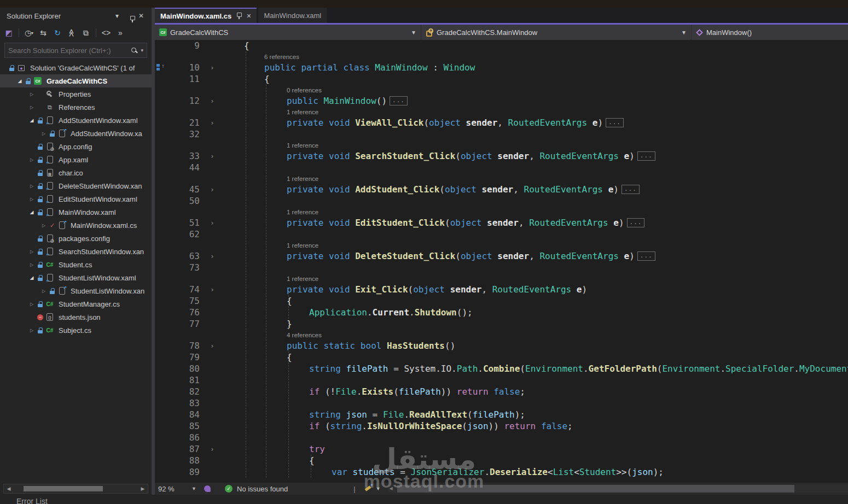 The width and height of the screenshot is (848, 504). What do you see at coordinates (75, 173) in the screenshot?
I see `tree-item: char.ico` at bounding box center [75, 173].